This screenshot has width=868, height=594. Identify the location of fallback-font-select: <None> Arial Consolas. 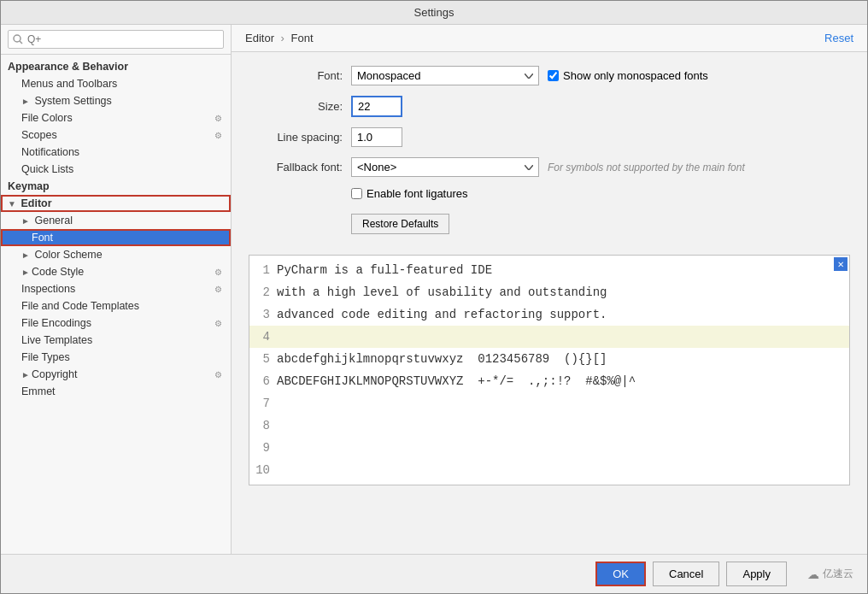
(445, 168).